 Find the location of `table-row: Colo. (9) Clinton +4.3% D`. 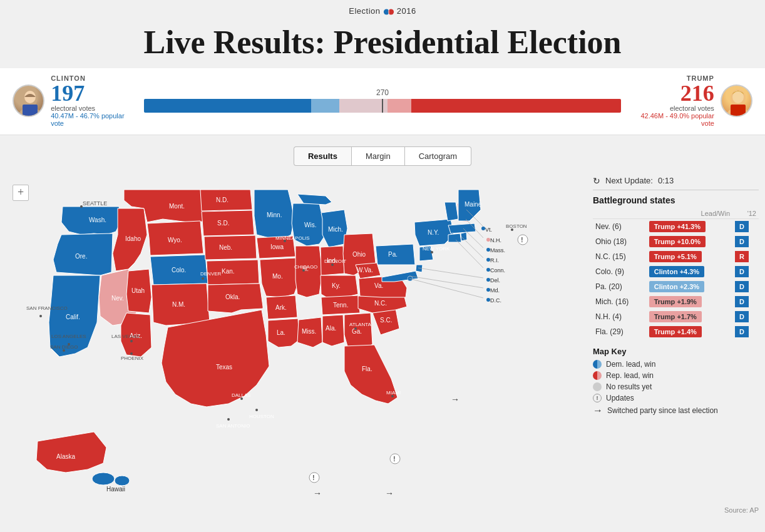

table-row: Colo. (9) Clinton +4.3% D is located at coordinates (676, 272).